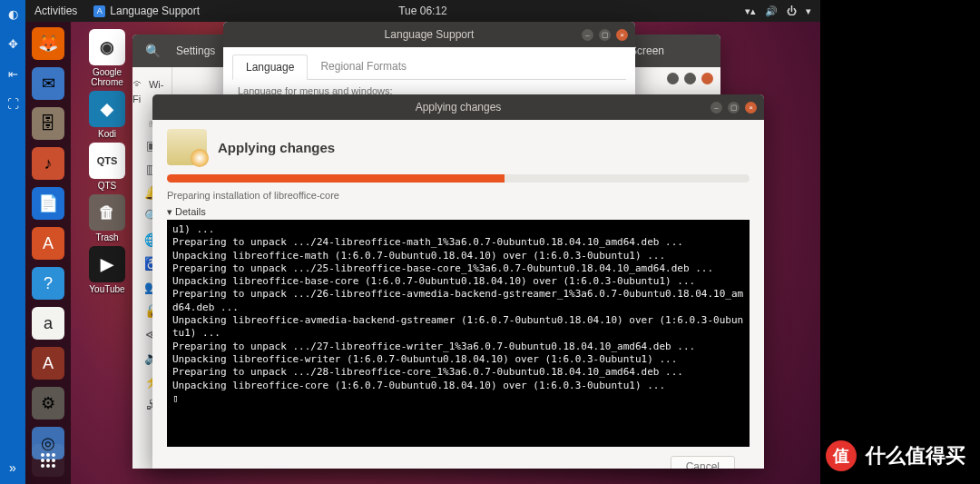  I want to click on watermark-badge-icon: 值, so click(841, 456).